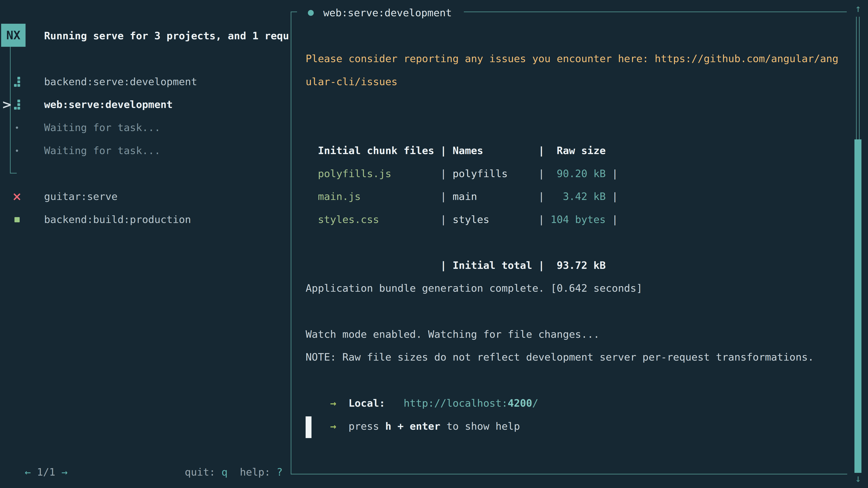  What do you see at coordinates (146, 197) in the screenshot?
I see `task-row-guitar-serve: guitar:serve` at bounding box center [146, 197].